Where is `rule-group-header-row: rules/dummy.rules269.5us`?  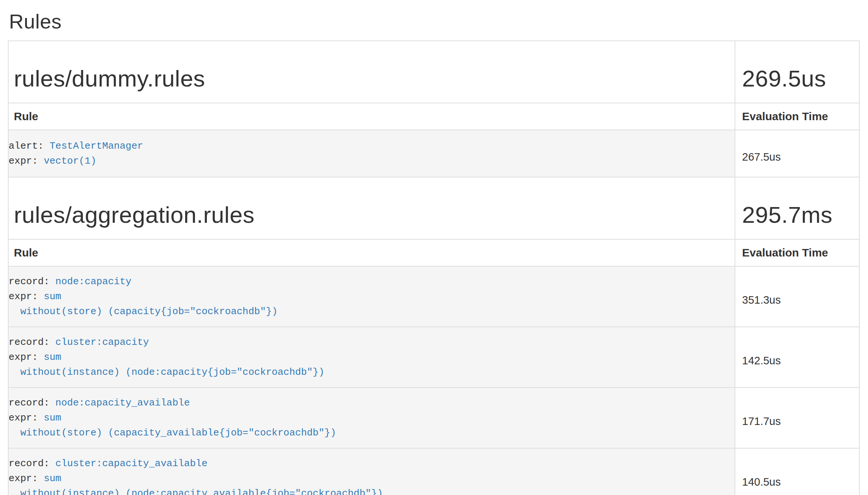
rule-group-header-row: rules/dummy.rules269.5us is located at coordinates (434, 72).